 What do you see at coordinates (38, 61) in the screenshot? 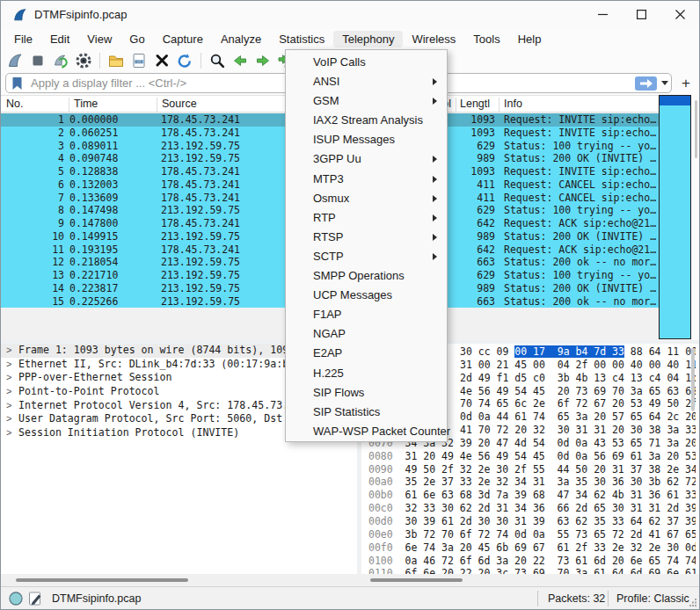
I see `stop-capture-button` at bounding box center [38, 61].